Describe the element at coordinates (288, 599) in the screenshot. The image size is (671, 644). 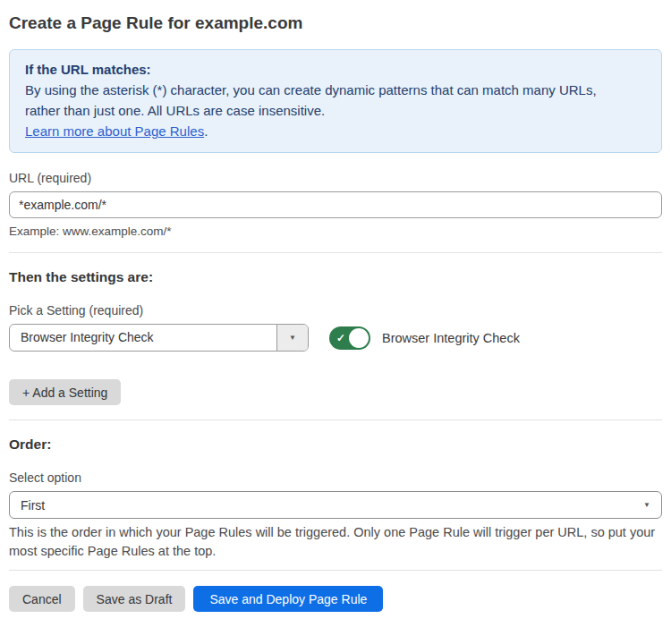
I see `save-and-deploy-button: Save and Deploy Page Rule` at that location.